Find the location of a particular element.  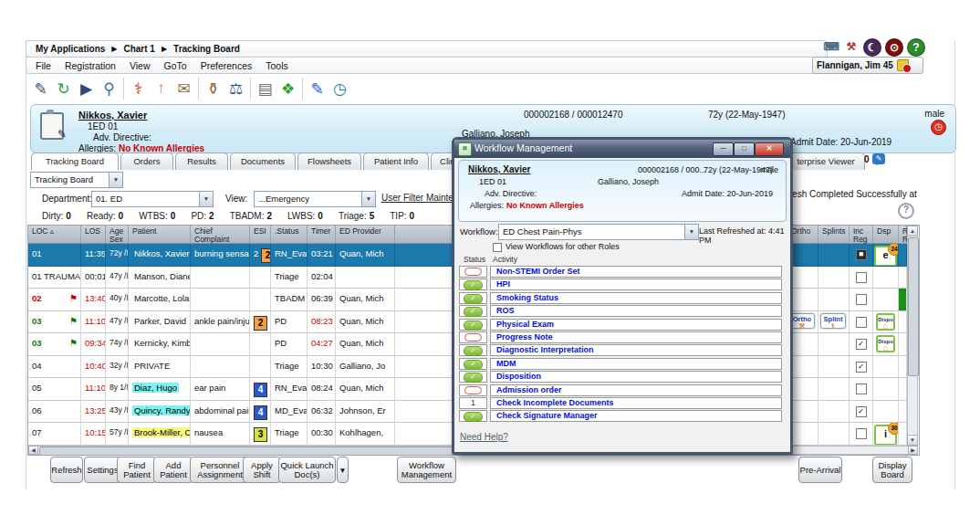

workflow-management-button: Workflow Management is located at coordinates (427, 469).